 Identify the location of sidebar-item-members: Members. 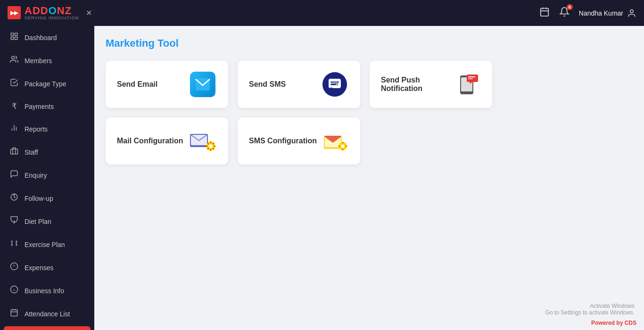
(47, 60).